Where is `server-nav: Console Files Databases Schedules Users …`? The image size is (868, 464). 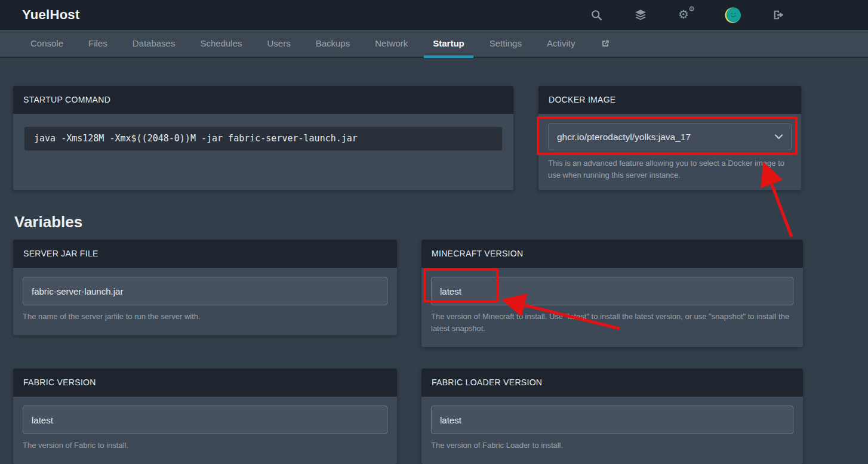
server-nav: Console Files Databases Schedules Users … is located at coordinates (434, 44).